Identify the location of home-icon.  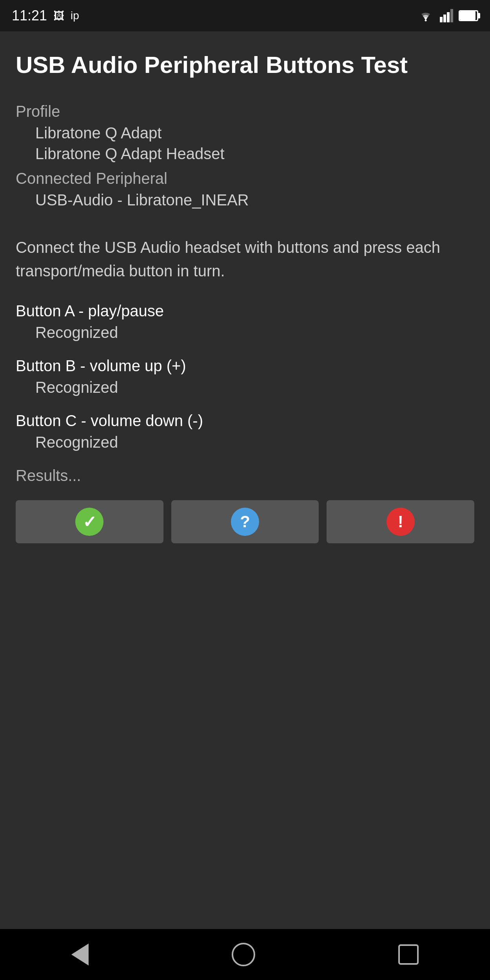
(243, 955).